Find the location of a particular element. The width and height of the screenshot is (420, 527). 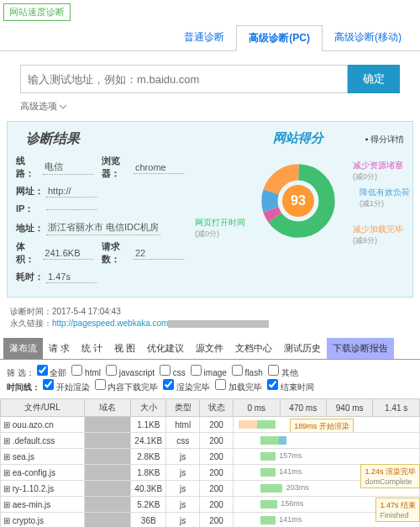

table-row: ⊞ aes-min.js 5.2KBjs200 156ms is located at coordinates (210, 504).